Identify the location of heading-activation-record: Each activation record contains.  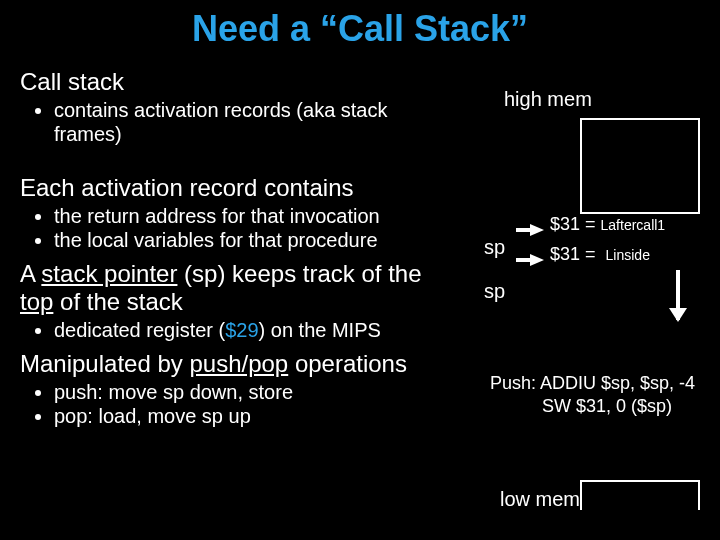
(240, 188).